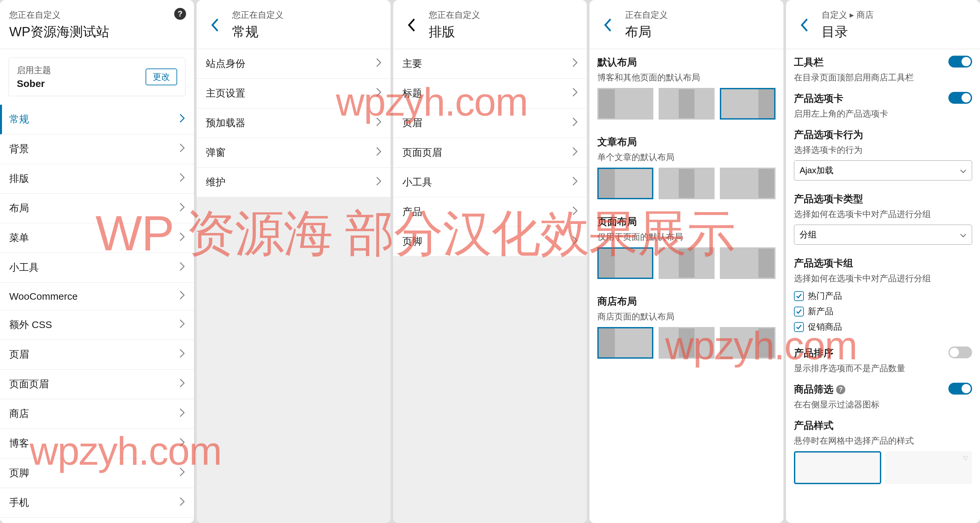 The width and height of the screenshot is (980, 523). What do you see at coordinates (216, 153) in the screenshot?
I see `nav-label: 弹窗` at bounding box center [216, 153].